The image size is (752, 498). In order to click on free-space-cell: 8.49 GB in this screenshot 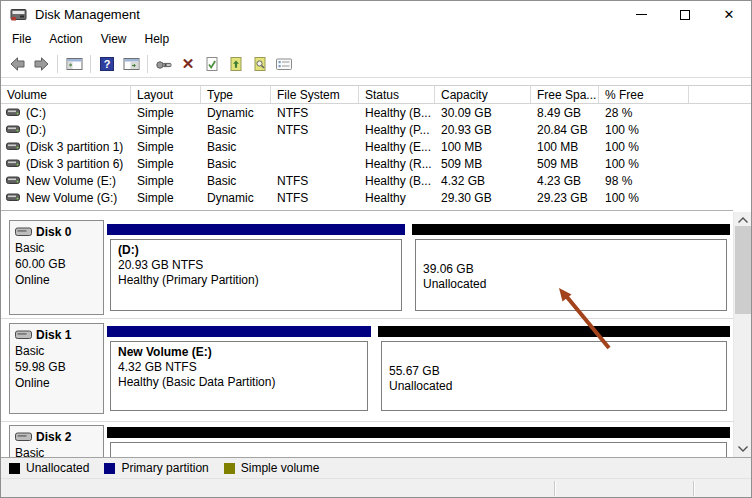, I will do `click(565, 113)`.